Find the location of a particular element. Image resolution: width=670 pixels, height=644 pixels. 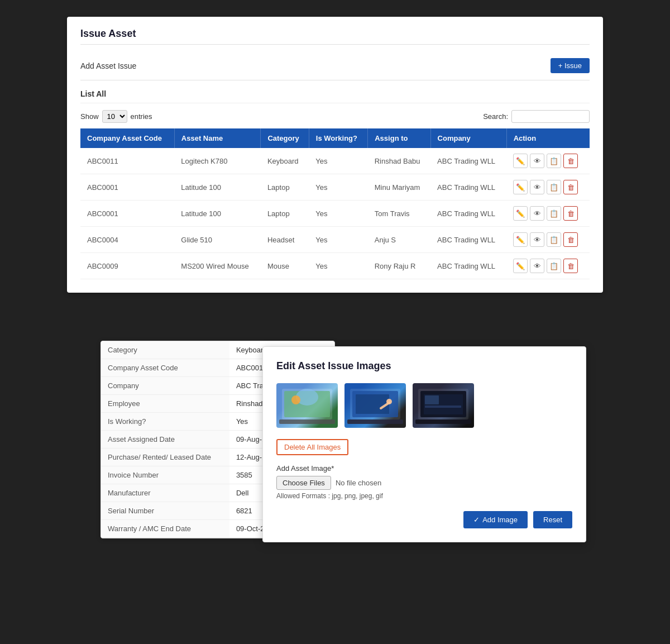

detail-label: Asset Assigned Date is located at coordinates (165, 440).